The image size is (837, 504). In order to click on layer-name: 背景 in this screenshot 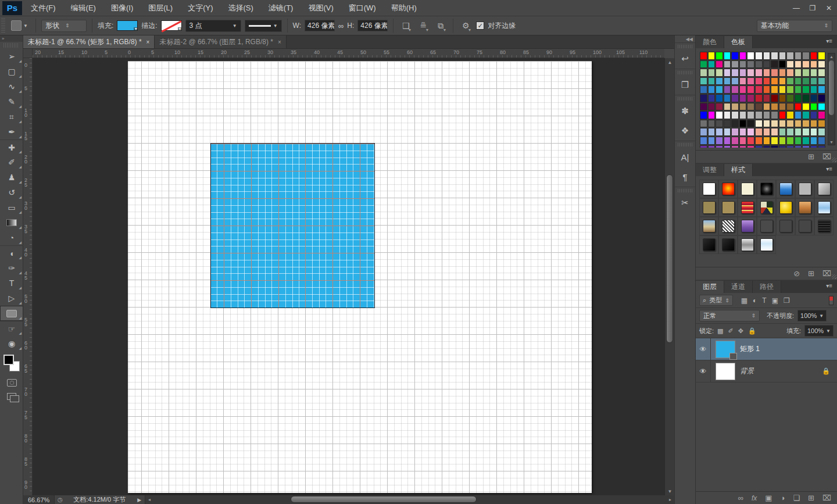, I will do `click(747, 371)`.